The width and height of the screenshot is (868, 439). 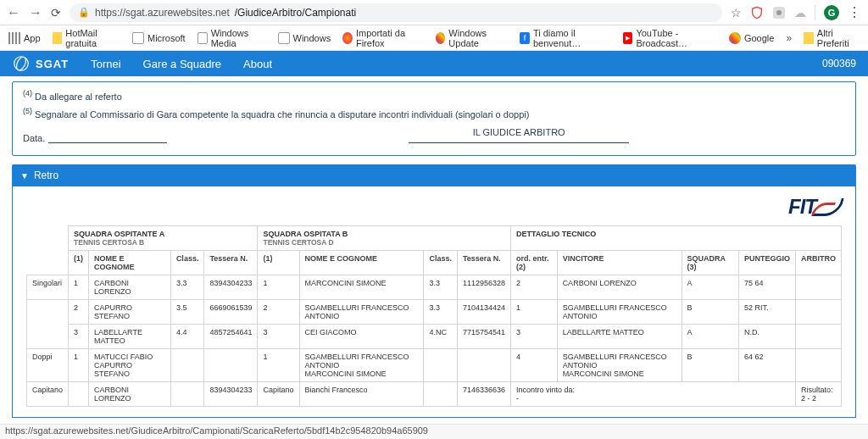 What do you see at coordinates (95, 136) in the screenshot?
I see `data-field: Data.` at bounding box center [95, 136].